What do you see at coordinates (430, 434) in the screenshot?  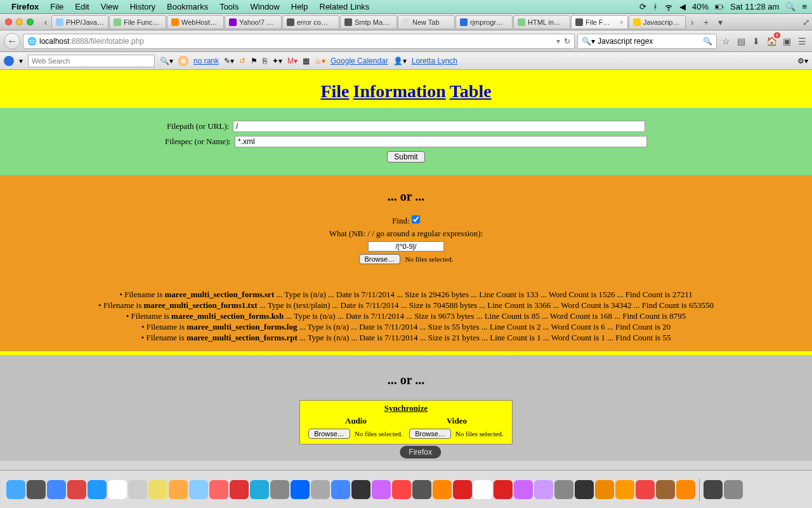 I see `browse-video-button: Browse…` at bounding box center [430, 434].